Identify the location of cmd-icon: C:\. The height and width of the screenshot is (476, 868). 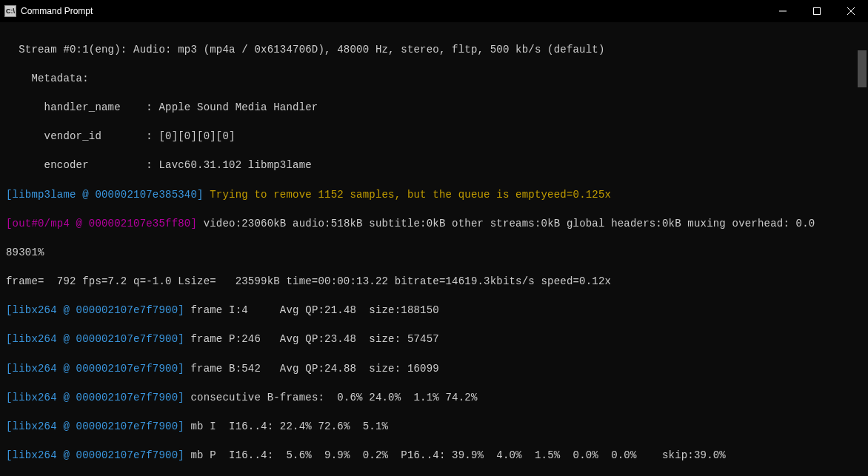
(10, 11).